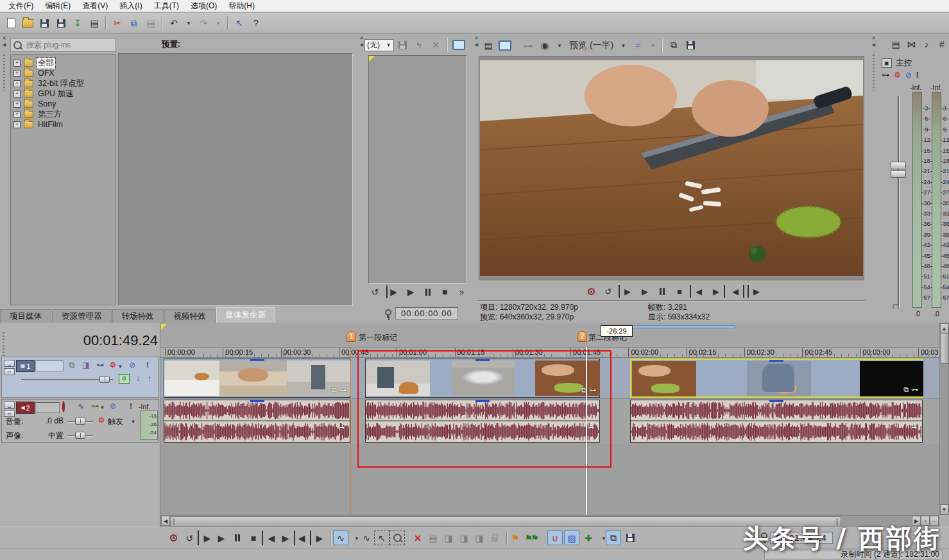 This screenshot has height=560, width=949. Describe the element at coordinates (50, 114) in the screenshot. I see `plugin-tree-label: 第三方` at that location.